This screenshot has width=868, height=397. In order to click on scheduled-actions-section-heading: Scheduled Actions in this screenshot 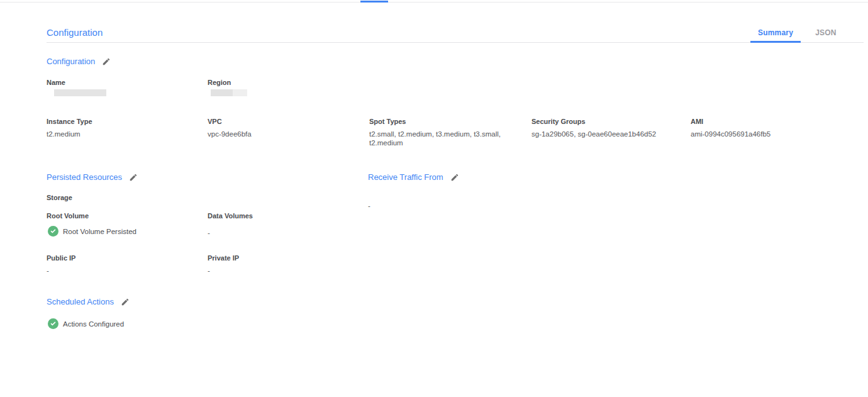, I will do `click(88, 302)`.